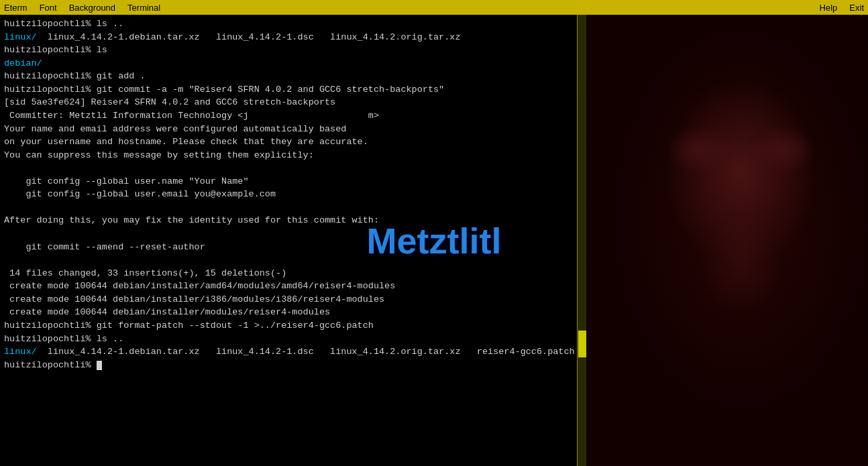 The width and height of the screenshot is (868, 466). What do you see at coordinates (292, 50) in the screenshot?
I see `line-3: huitzilopochtli% ls` at bounding box center [292, 50].